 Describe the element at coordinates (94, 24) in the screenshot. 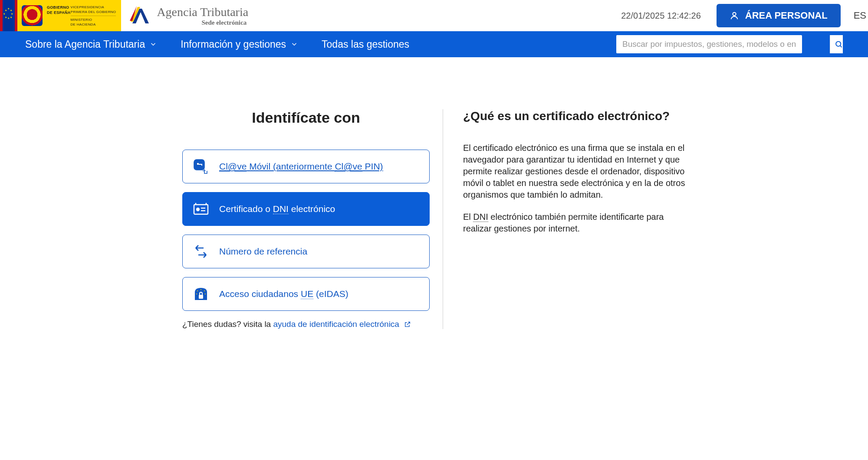

I see `govt-line3b: DE HACIENDA` at that location.